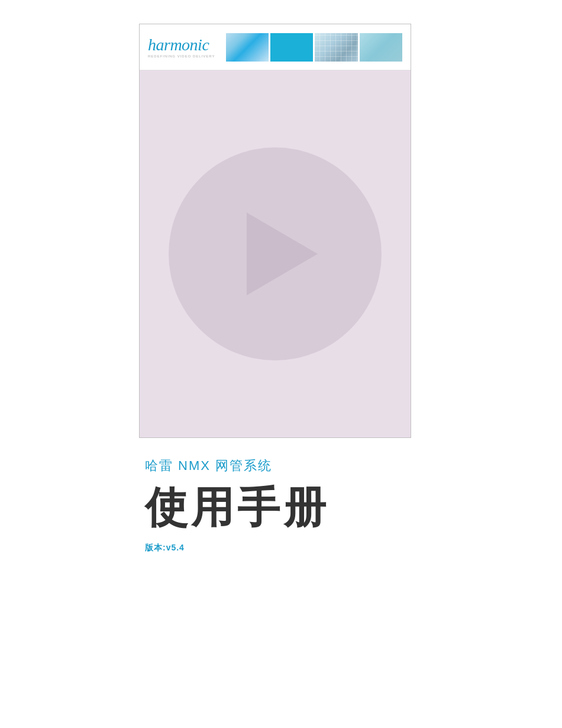 The height and width of the screenshot is (728, 562). What do you see at coordinates (336, 47) in the screenshot?
I see `color-block-glass` at bounding box center [336, 47].